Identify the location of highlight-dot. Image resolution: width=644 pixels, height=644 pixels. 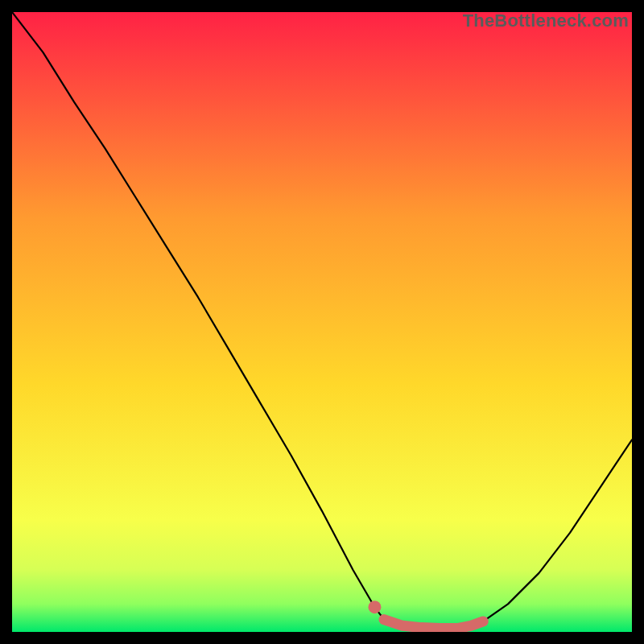
(374, 607).